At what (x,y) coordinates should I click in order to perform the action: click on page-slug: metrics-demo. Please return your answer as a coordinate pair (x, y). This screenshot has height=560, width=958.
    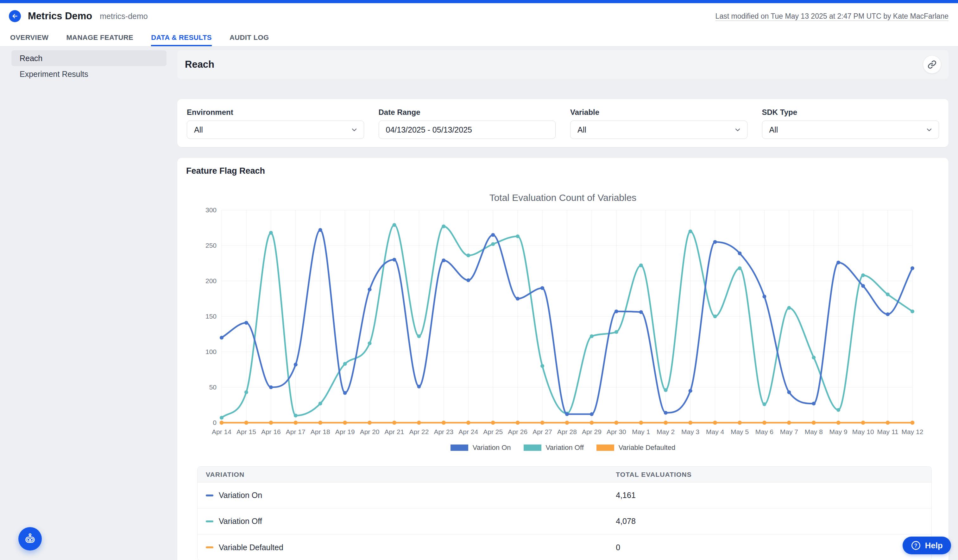
    Looking at the image, I should click on (124, 16).